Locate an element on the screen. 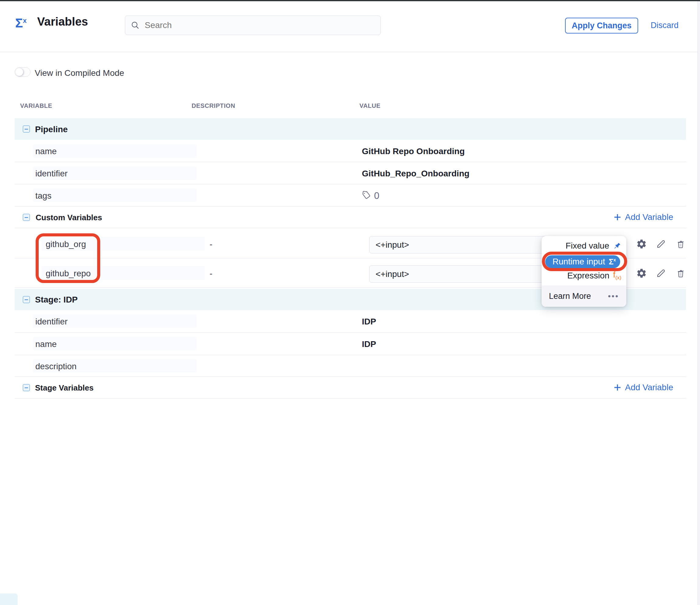 The image size is (700, 605). add-variable-button-custom: Add Variable is located at coordinates (636, 217).